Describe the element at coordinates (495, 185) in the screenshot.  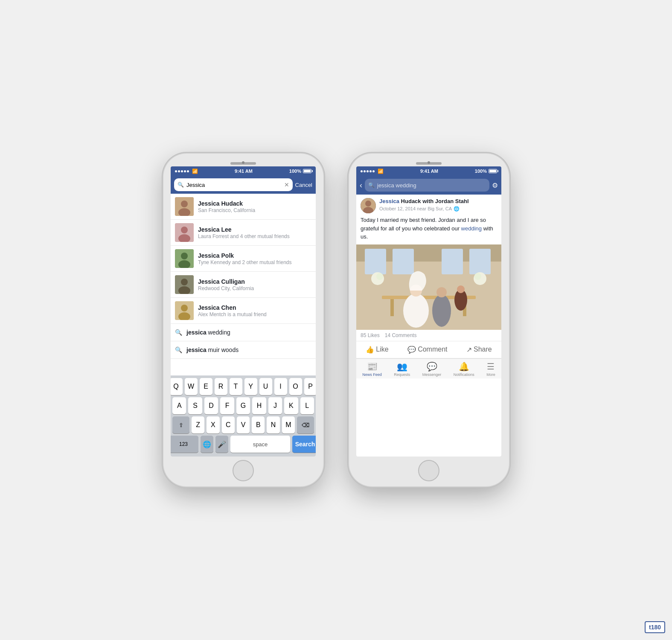
I see `filter-icon: ⚙` at that location.